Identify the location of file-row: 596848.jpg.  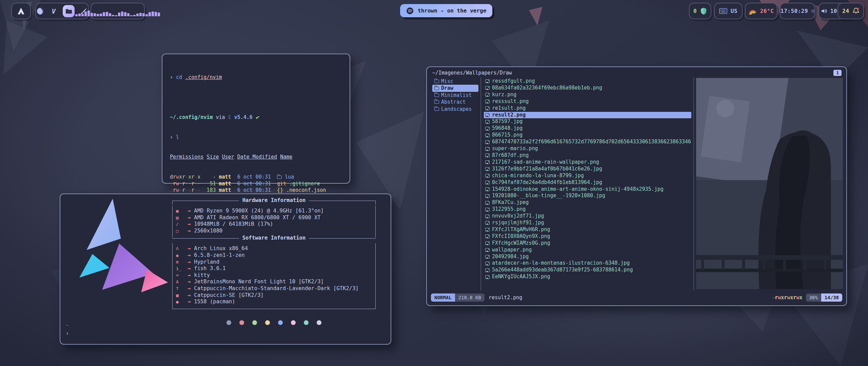
(588, 128).